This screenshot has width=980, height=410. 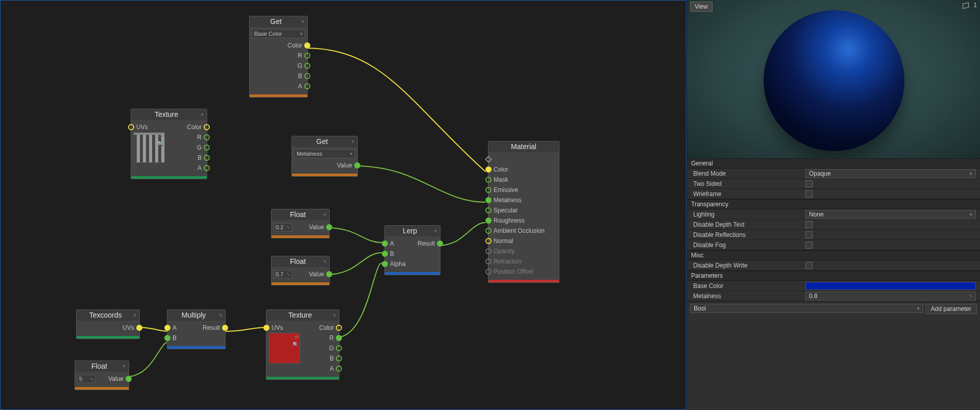 What do you see at coordinates (488, 210) in the screenshot?
I see `port-specular-in` at bounding box center [488, 210].